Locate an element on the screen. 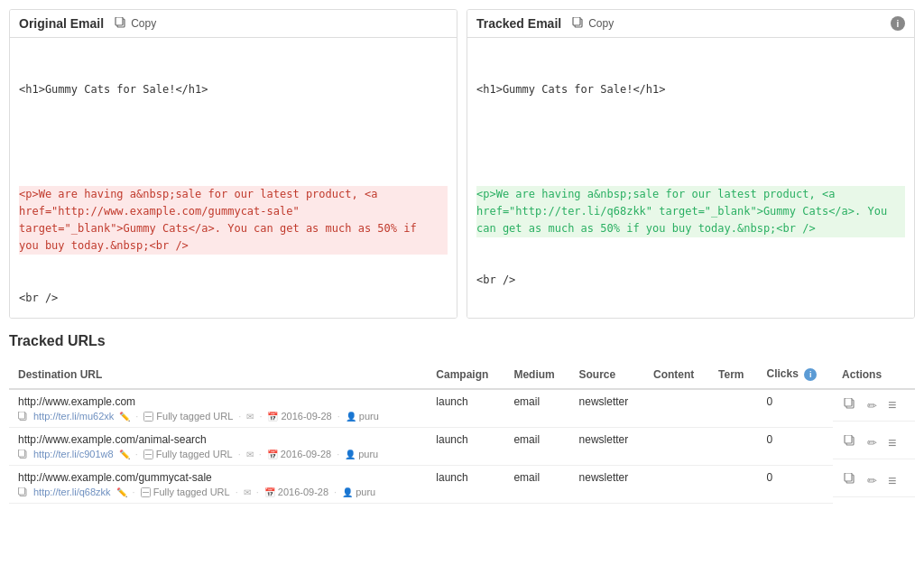 This screenshot has width=924, height=584. url-table-head: Destination URL Campaign Medium Source C… is located at coordinates (462, 375).